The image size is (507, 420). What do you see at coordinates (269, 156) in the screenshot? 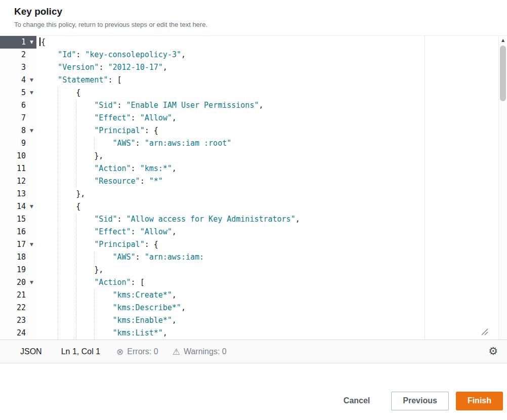
I see `code-line-10: },` at bounding box center [269, 156].